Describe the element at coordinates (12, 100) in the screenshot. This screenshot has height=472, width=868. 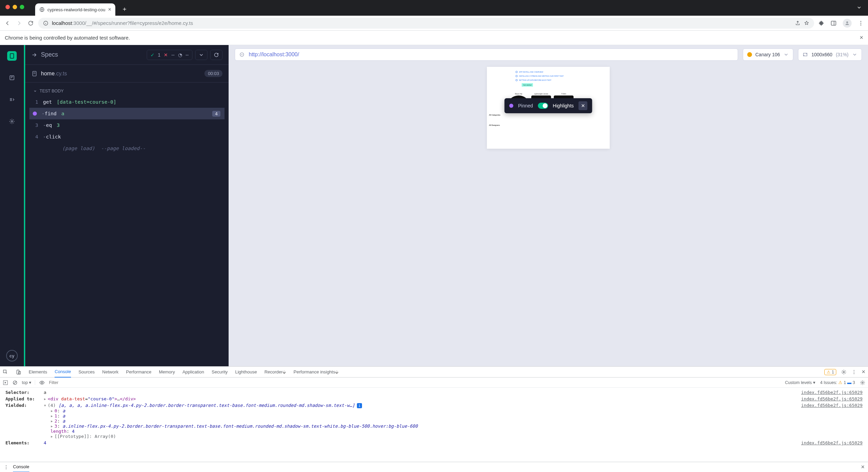
I see `nav-debug-icon` at that location.